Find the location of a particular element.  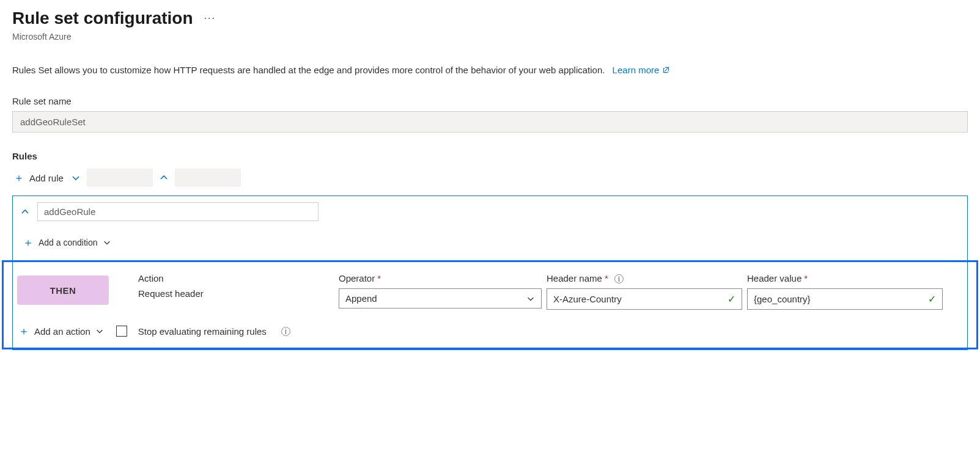

header-name-input is located at coordinates (635, 299).